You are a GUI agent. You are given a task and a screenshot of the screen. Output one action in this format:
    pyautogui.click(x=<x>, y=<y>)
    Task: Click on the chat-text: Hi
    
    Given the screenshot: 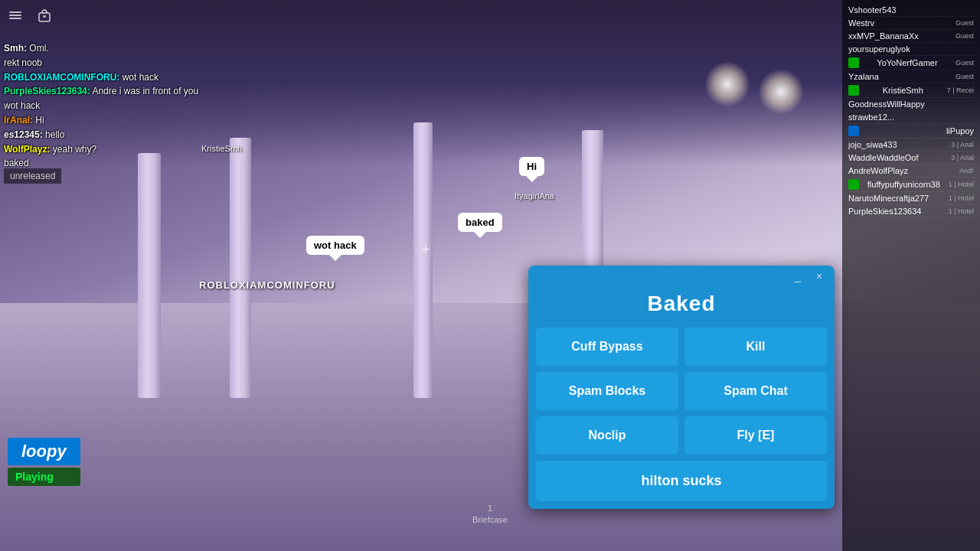 What is the action you would take?
    pyautogui.click(x=40, y=120)
    